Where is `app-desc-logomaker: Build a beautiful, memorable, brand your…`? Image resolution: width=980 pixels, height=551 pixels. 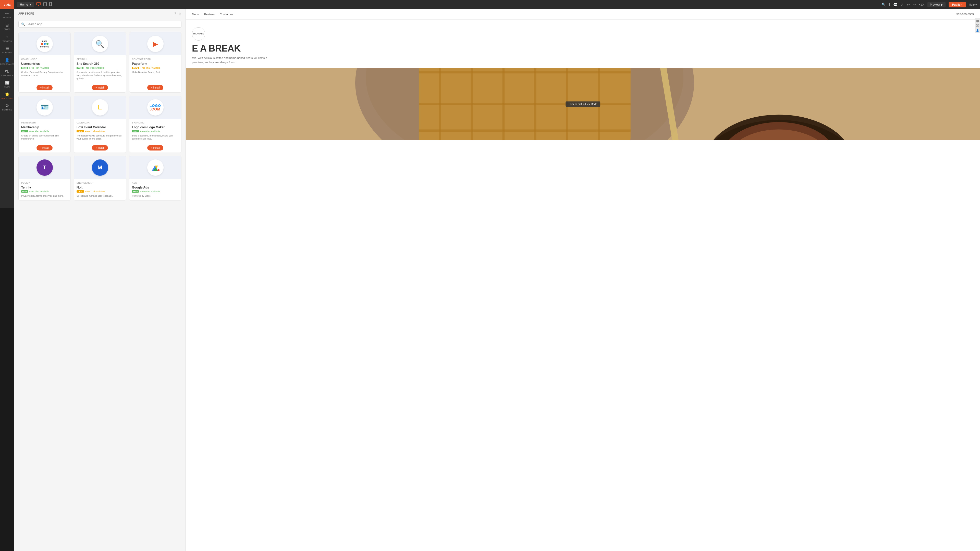 app-desc-logomaker: Build a beautiful, memorable, brand your… is located at coordinates (155, 138).